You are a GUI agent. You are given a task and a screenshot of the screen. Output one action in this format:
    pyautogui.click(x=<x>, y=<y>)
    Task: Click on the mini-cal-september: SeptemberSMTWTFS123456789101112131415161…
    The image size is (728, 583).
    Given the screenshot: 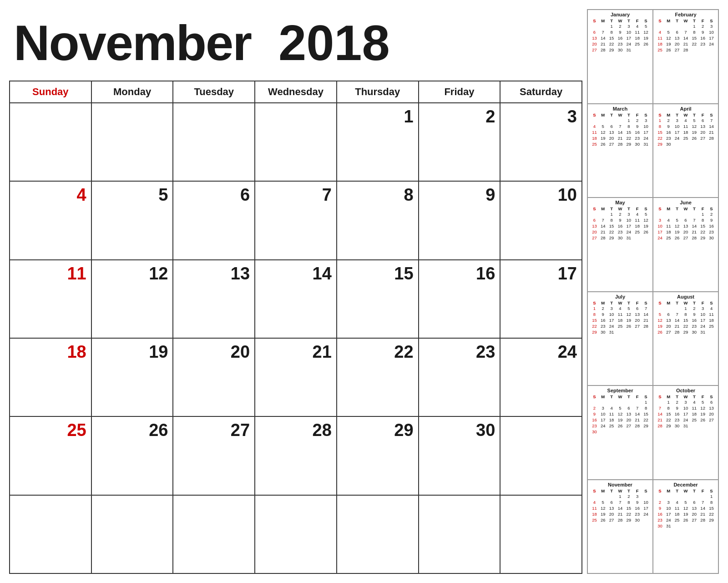 What is the action you would take?
    pyautogui.click(x=620, y=432)
    